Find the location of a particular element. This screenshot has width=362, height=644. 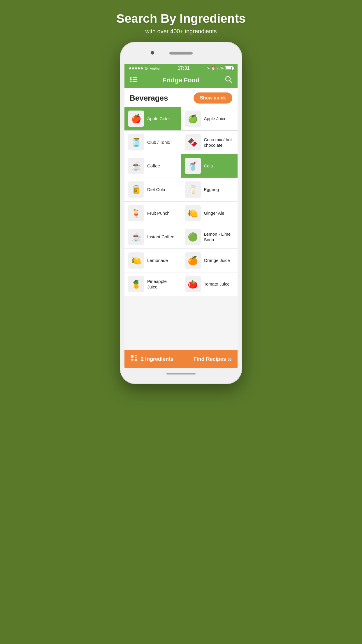

phone-top-bezel is located at coordinates (181, 55).